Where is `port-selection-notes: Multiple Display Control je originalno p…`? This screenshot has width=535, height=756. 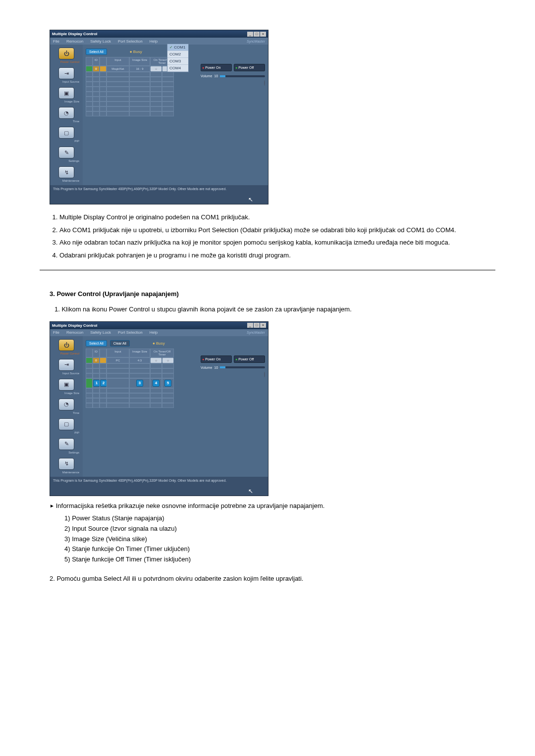 port-selection-notes: Multiple Display Control je originalno p… is located at coordinates (272, 236).